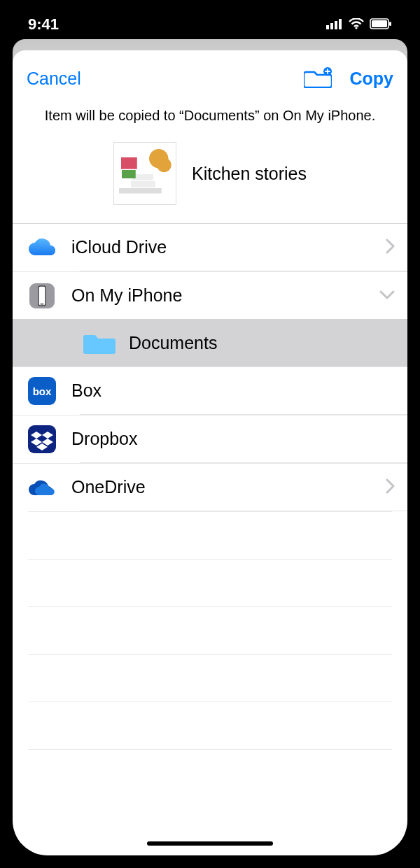 Image resolution: width=420 pixels, height=868 pixels. I want to click on location-label: Documents, so click(262, 343).